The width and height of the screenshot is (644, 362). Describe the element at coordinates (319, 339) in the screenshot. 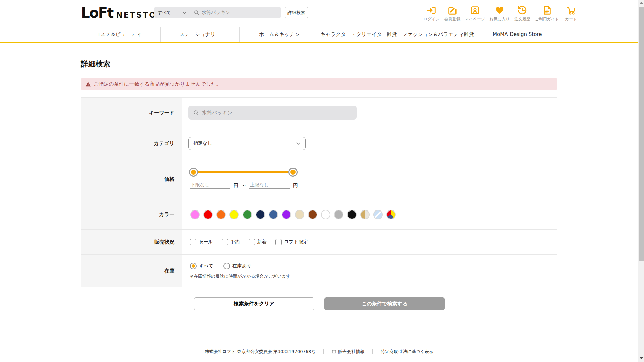

I see `footer-top-divider` at that location.